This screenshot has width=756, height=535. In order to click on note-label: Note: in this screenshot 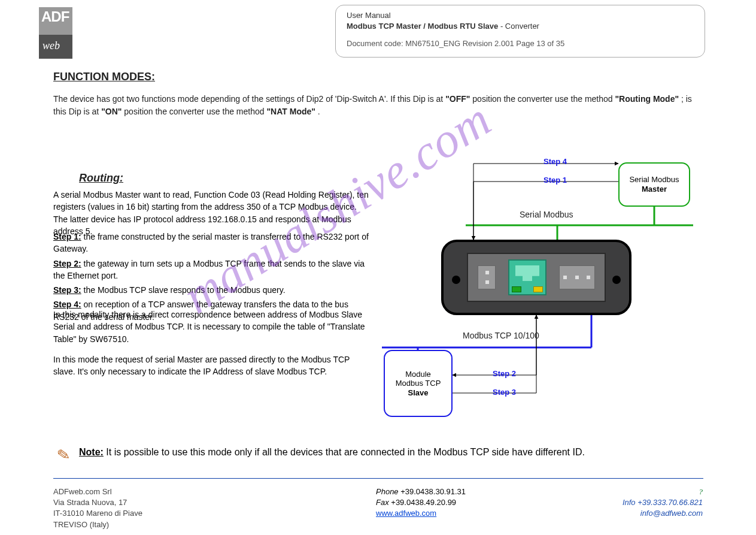, I will do `click(91, 452)`.